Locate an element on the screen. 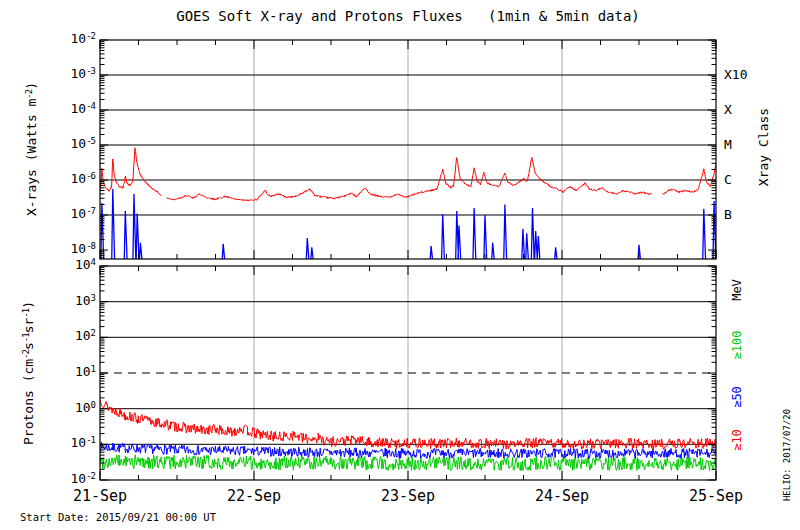 The width and height of the screenshot is (800, 530). xray-y-tick-label: 10-3 is located at coordinates (75, 74).